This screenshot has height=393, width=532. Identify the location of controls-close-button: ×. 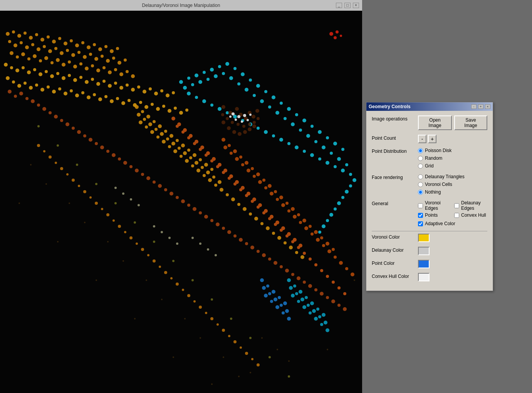
(488, 107).